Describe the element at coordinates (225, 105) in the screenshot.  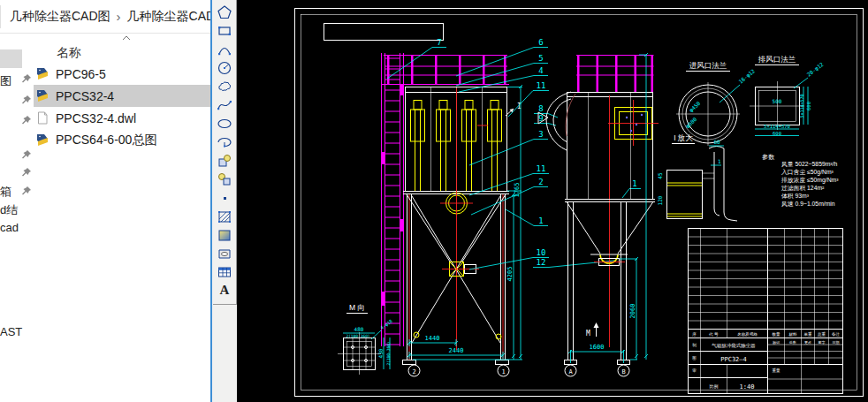
I see `spline-icon` at that location.